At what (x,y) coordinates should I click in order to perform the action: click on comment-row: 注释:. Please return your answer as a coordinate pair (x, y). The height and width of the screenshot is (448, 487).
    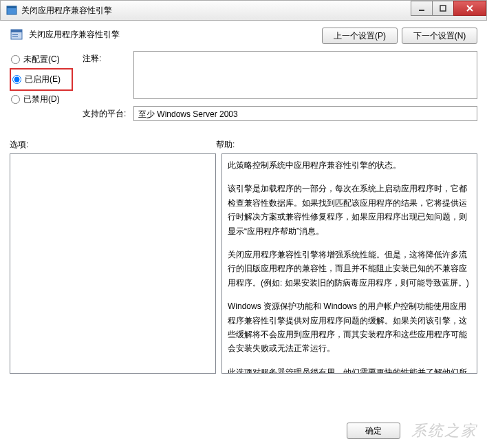
    Looking at the image, I should click on (280, 75).